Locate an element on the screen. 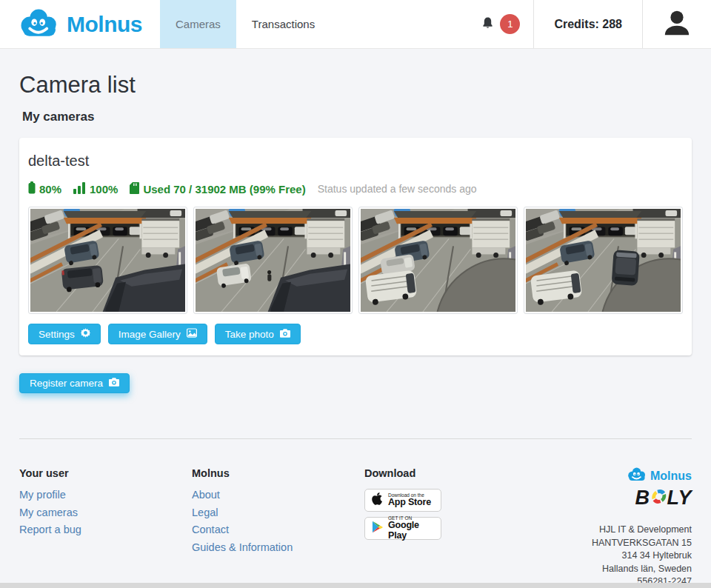 This screenshot has height=588, width=711. google-play-badge: GET IT ON Google Play is located at coordinates (403, 529).